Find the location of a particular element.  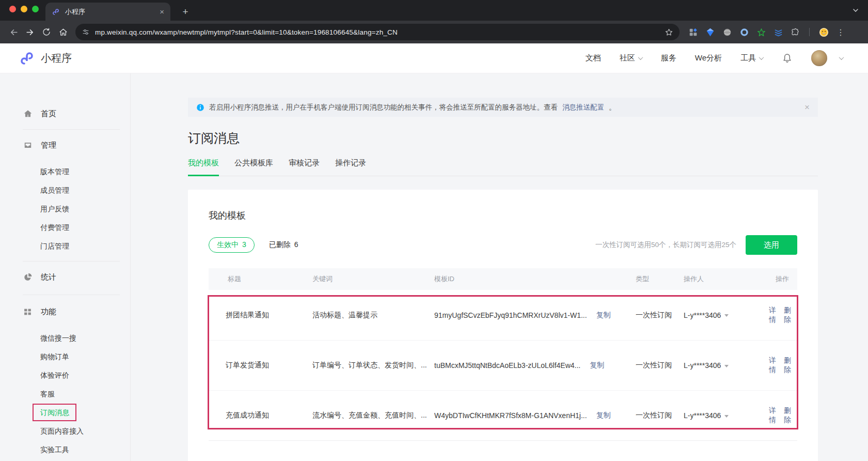

miniprogram-favicon-icon is located at coordinates (56, 12).